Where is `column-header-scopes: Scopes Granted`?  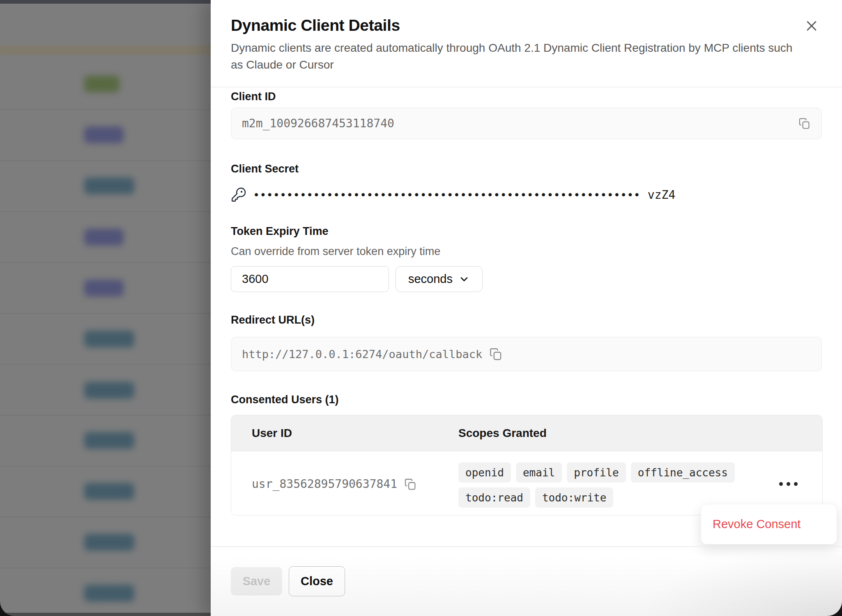
column-header-scopes: Scopes Granted is located at coordinates (503, 433).